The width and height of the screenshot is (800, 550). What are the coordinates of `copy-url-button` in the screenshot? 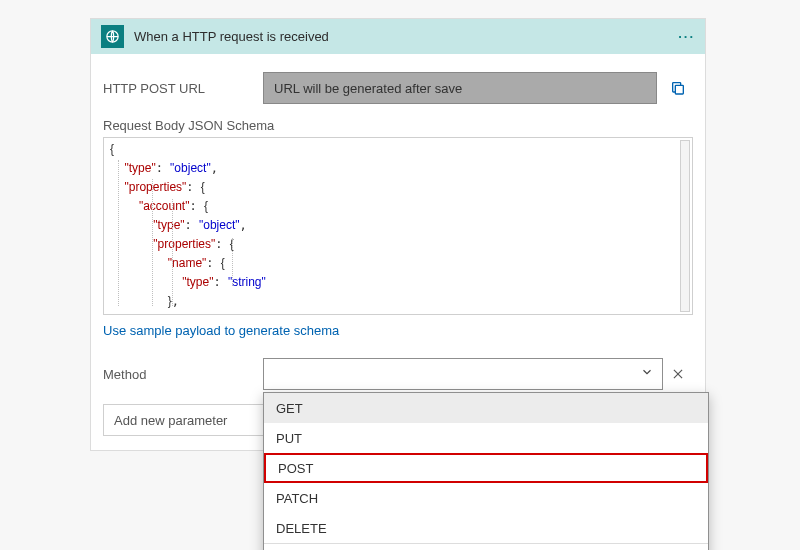 It's located at (678, 88).